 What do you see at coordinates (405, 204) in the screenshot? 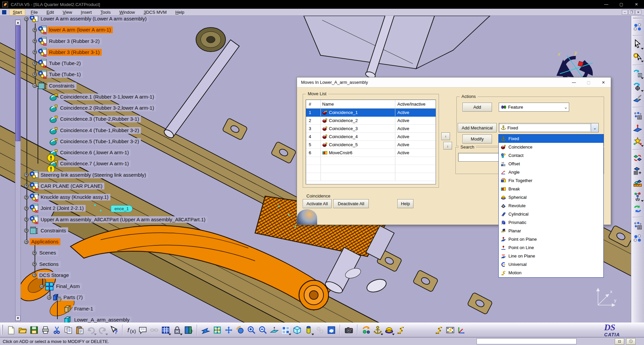
I see `help-button: Help` at bounding box center [405, 204].